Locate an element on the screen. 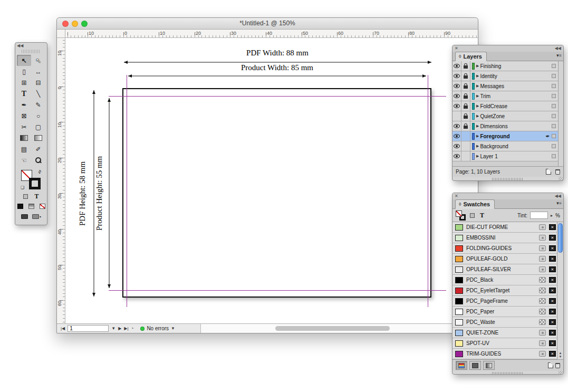 The height and width of the screenshot is (392, 568). tab-swatches: ◊ Swatches is located at coordinates (475, 204).